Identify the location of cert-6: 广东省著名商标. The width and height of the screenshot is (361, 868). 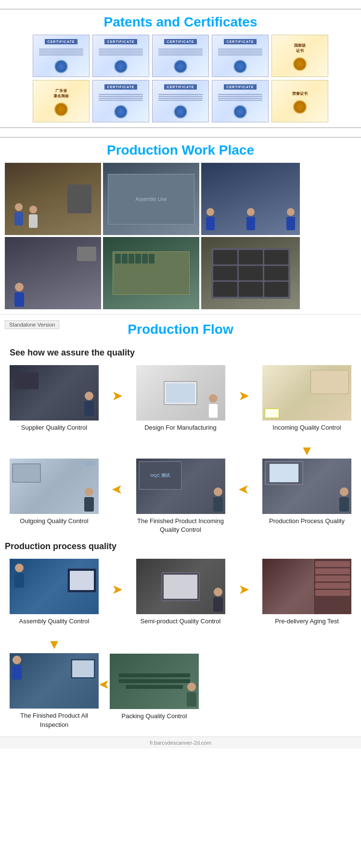
(61, 101).